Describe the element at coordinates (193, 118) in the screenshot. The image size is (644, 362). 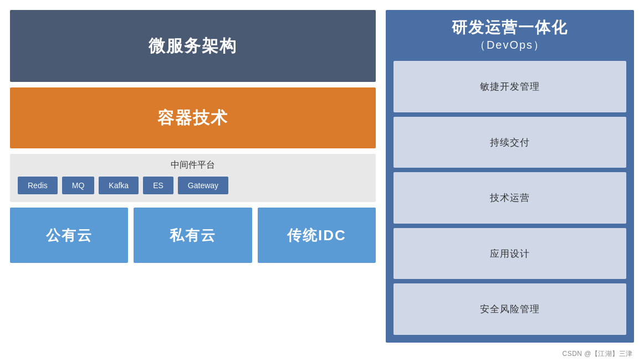
I see `container-section: 容器技术` at that location.